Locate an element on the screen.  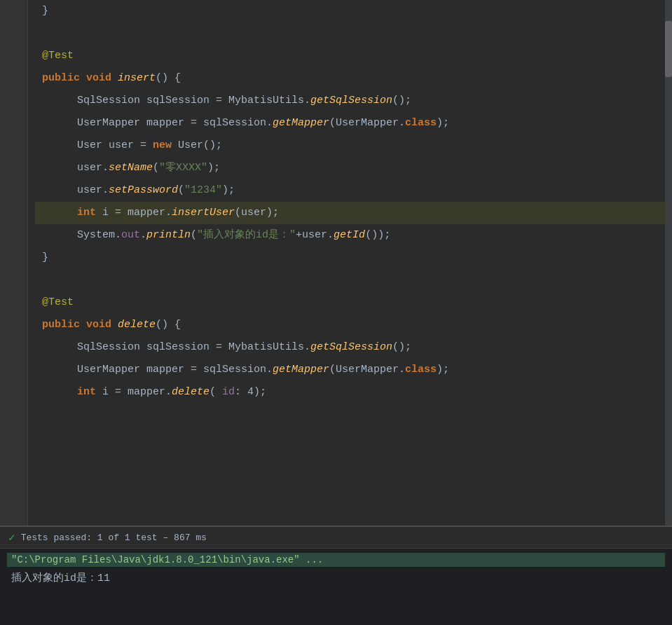
code-line: User user = new User(); is located at coordinates (350, 146).